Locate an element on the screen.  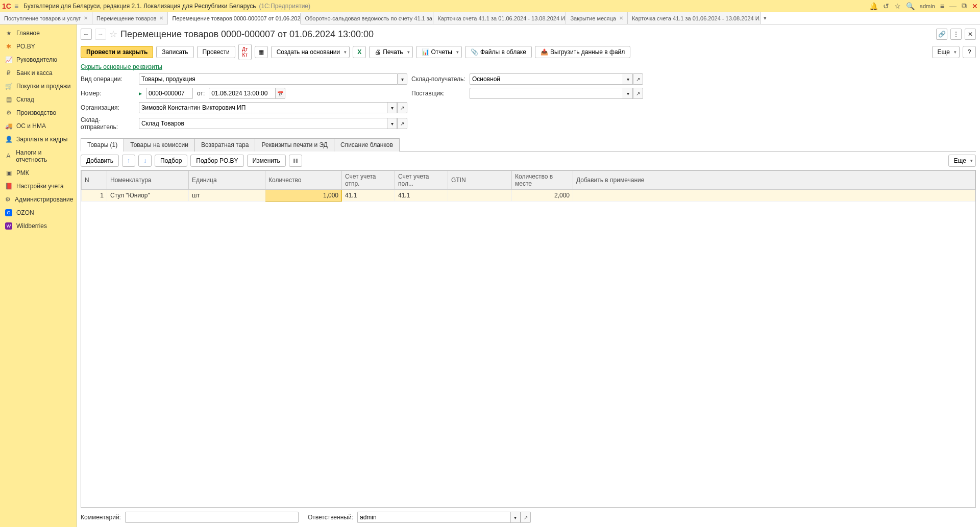
org-input is located at coordinates (263, 108).